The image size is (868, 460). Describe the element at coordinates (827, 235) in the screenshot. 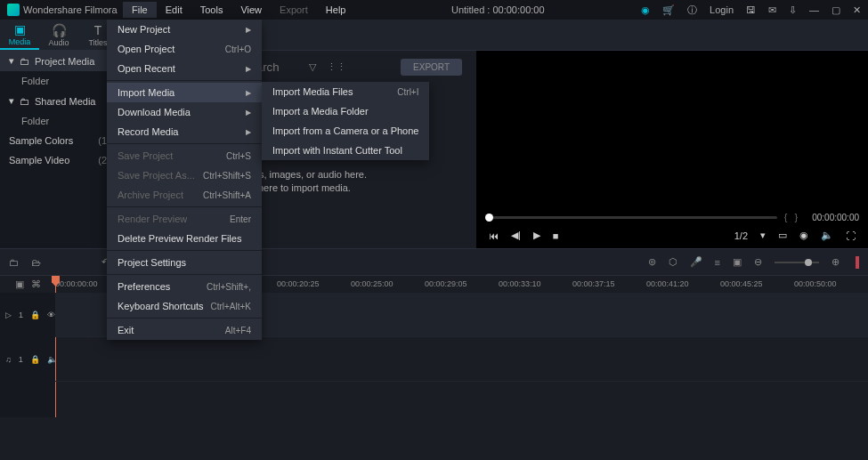

I see `volume-icon: 🔈` at that location.